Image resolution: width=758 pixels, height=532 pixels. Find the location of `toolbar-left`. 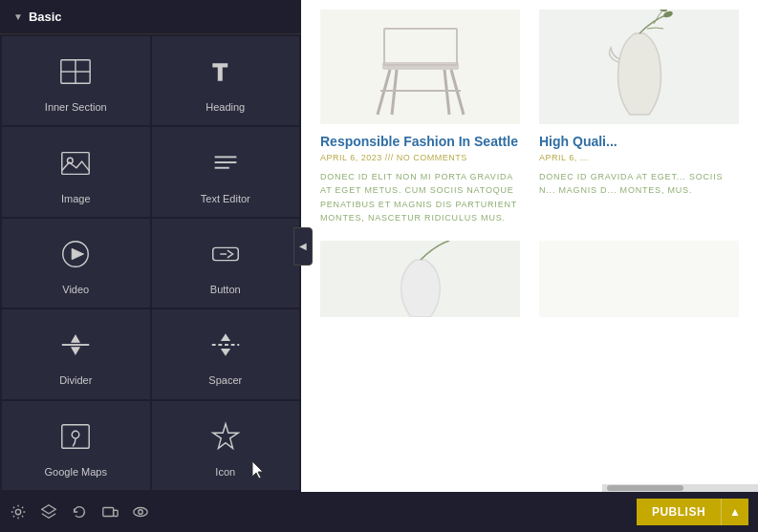

toolbar-left is located at coordinates (79, 512).